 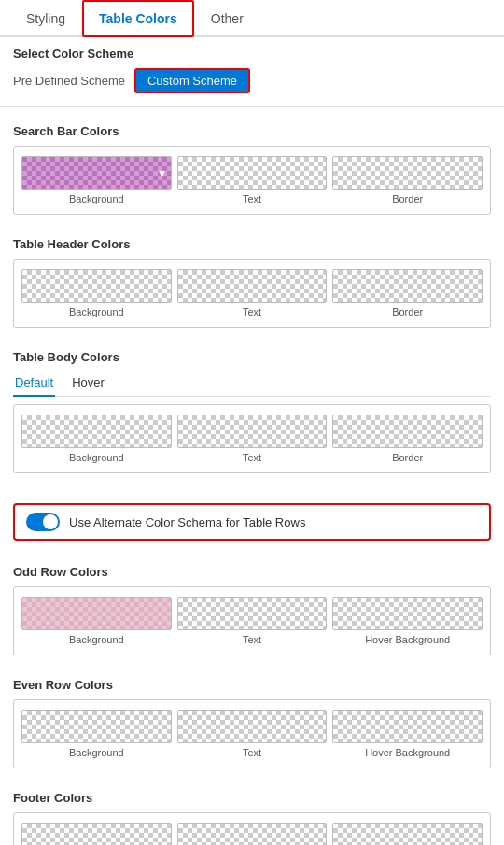 What do you see at coordinates (252, 172) in the screenshot?
I see `search-bar-section: Search Bar Colors Background Text Border` at bounding box center [252, 172].